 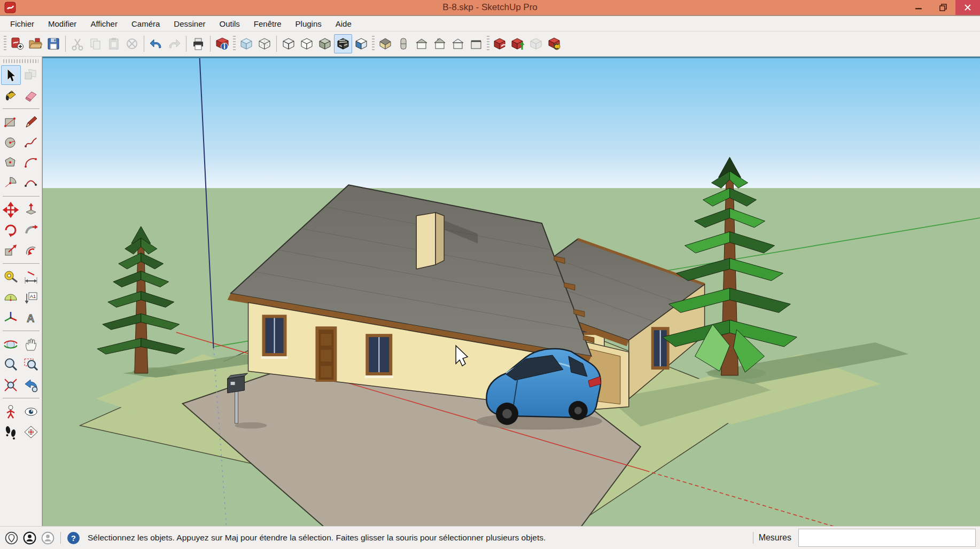 What do you see at coordinates (31, 364) in the screenshot?
I see `tool-zoom-window` at bounding box center [31, 364].